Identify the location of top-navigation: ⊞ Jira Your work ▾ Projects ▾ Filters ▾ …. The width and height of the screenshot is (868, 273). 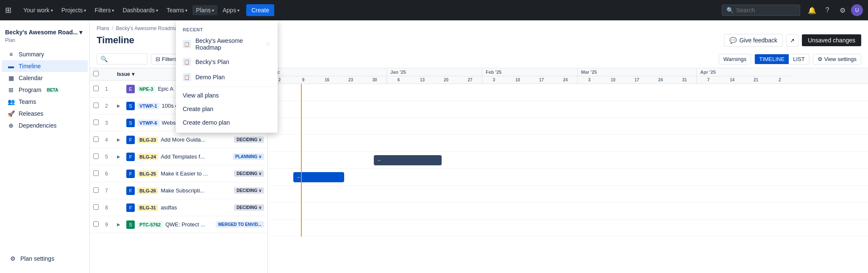
(434, 10).